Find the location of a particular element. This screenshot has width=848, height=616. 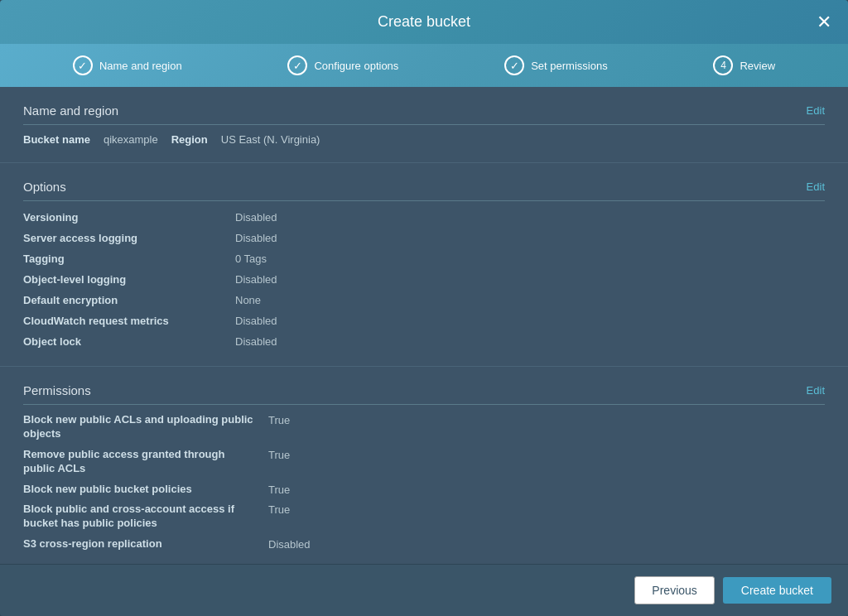

modal-header: Create bucket ✕ is located at coordinates (424, 22).